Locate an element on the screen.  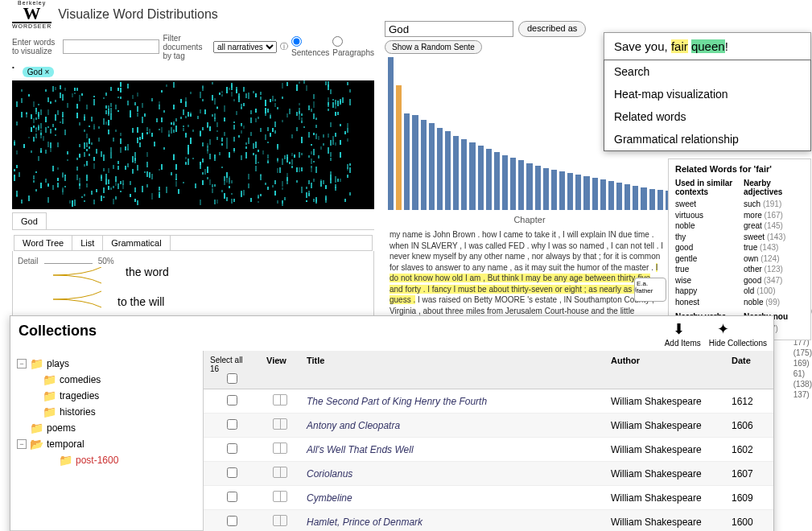
related-word: true (143) is located at coordinates (774, 248).